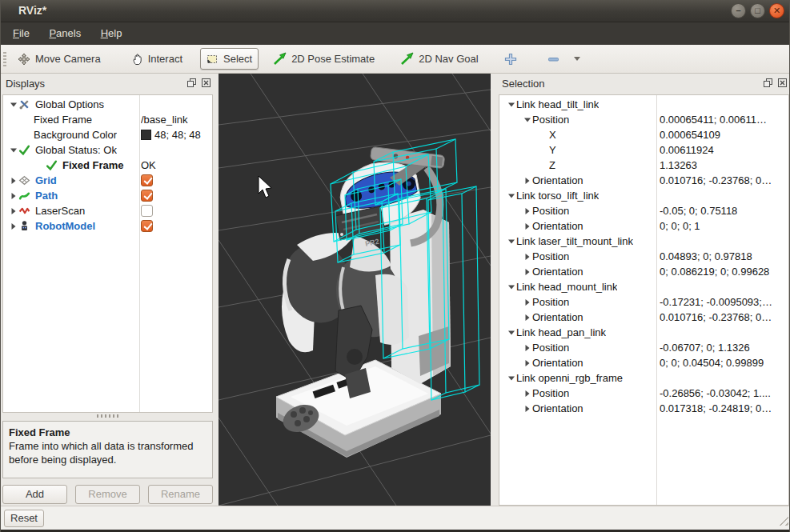 The width and height of the screenshot is (790, 532). I want to click on maximize-button: □, so click(757, 11).